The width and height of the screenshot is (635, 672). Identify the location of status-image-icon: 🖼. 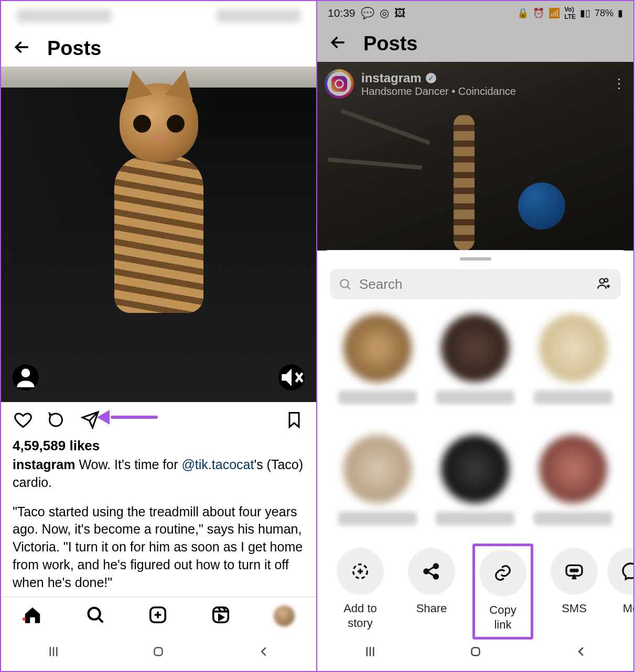
(400, 13).